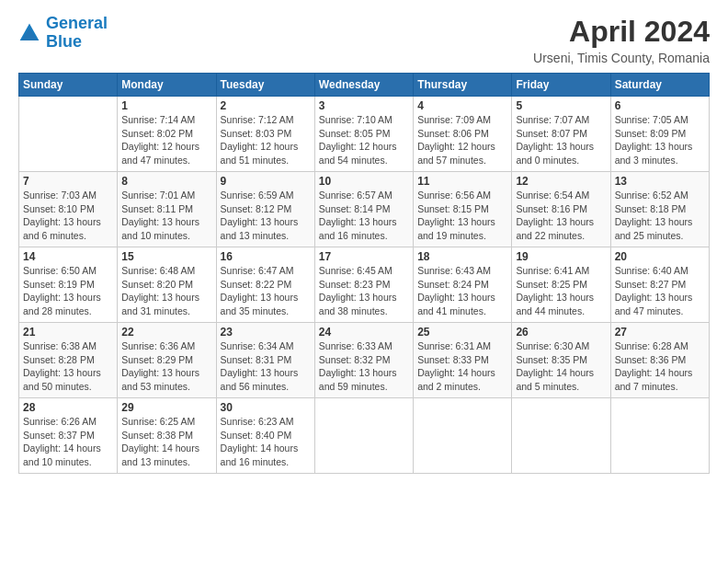 Image resolution: width=728 pixels, height=563 pixels. Describe the element at coordinates (266, 332) in the screenshot. I see `day-number: 23` at that location.